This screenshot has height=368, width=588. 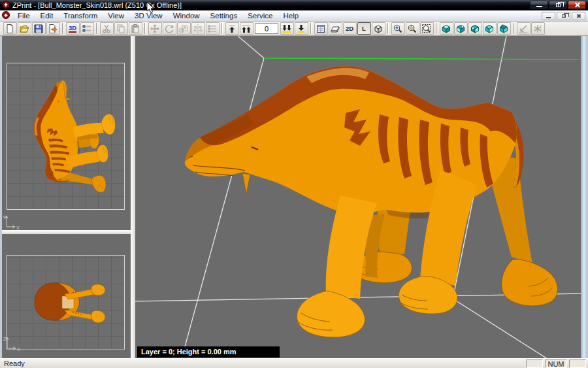 What do you see at coordinates (413, 29) in the screenshot?
I see `zoom-fit-button` at bounding box center [413, 29].